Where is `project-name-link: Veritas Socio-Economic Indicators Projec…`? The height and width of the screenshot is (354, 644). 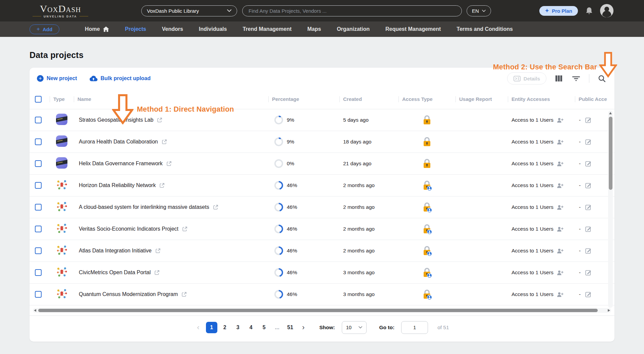
project-name-link: Veritas Socio-Economic Indicators Projec… is located at coordinates (129, 229).